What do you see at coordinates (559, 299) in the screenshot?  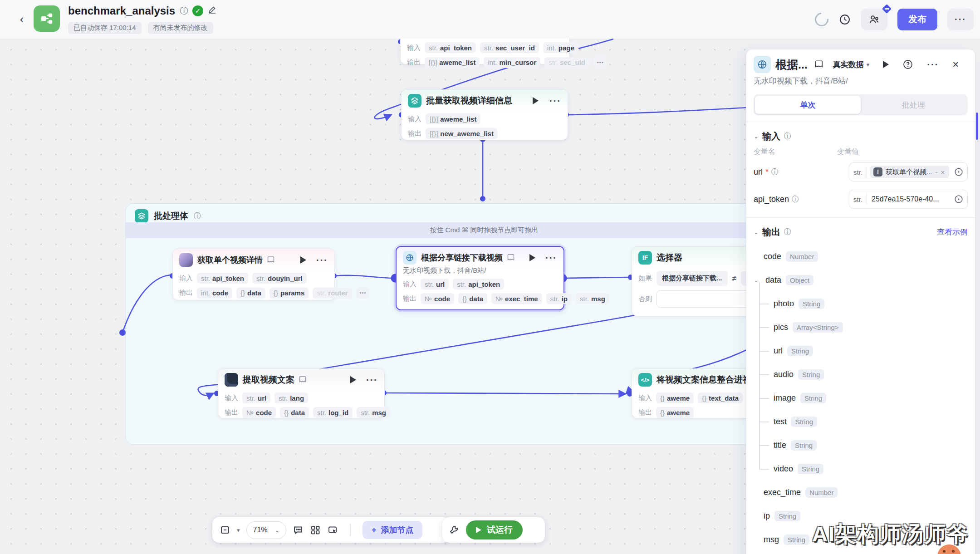 I see `param-chip: str.ip` at bounding box center [559, 299].